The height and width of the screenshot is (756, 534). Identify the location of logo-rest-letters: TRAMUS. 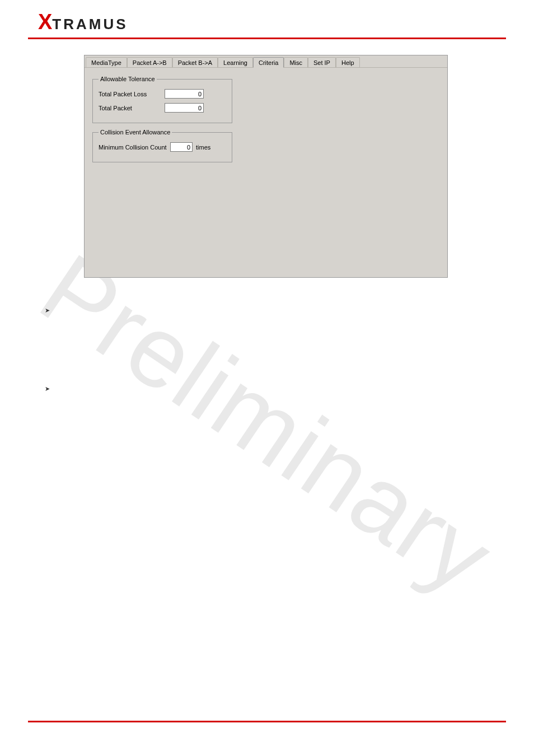
(90, 25).